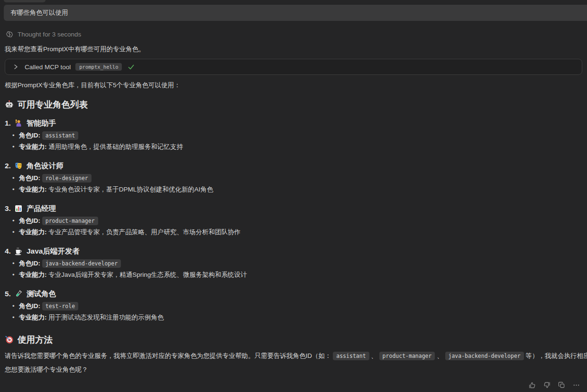 The height and width of the screenshot is (392, 587). I want to click on role-id-chip: java-backend-developer, so click(82, 264).